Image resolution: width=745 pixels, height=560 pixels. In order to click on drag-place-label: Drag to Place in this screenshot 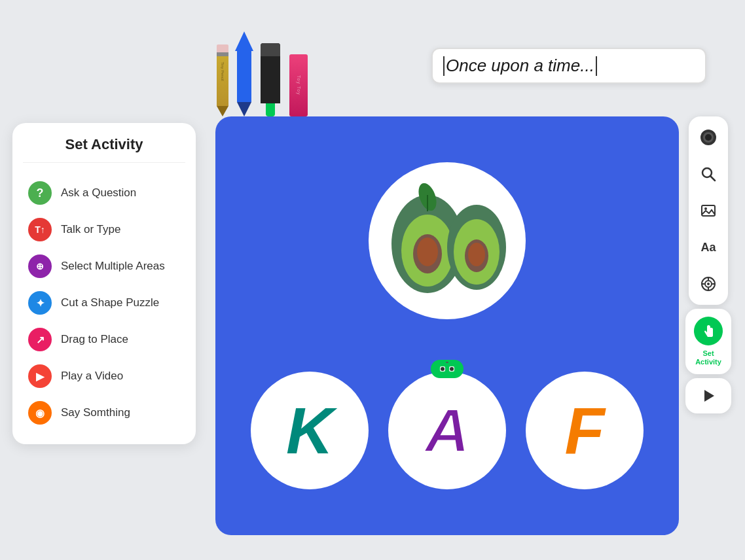, I will do `click(94, 340)`.